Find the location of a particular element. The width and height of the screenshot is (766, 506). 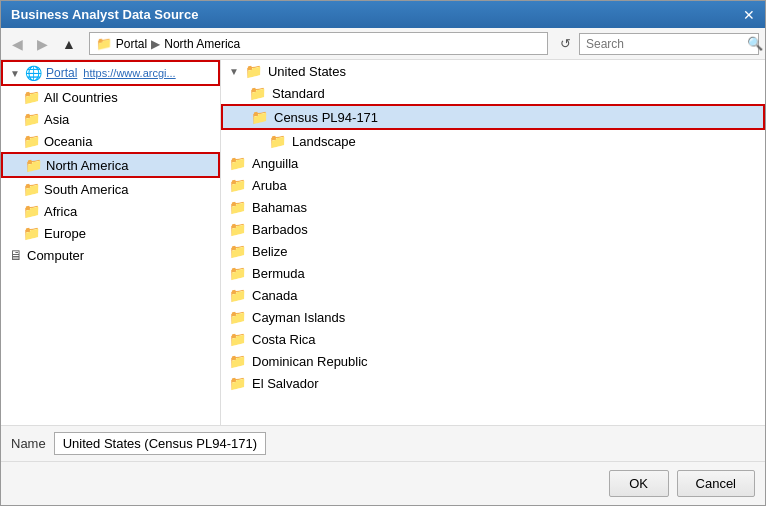

folder-icon-us: 📁 is located at coordinates (254, 71).